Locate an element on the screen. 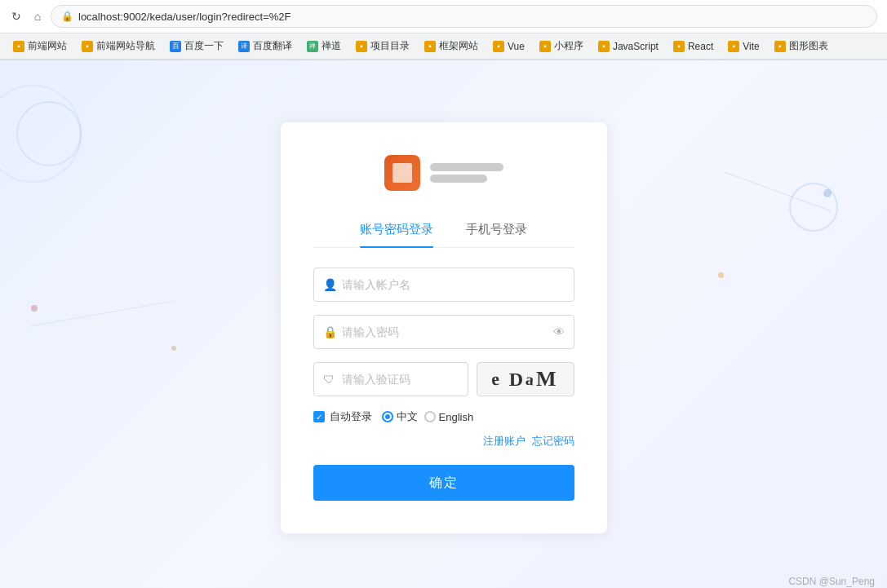  browser-chrome: ↻ ⌂ 🔒 localhost:9002/keda/user/login?red… is located at coordinates (444, 30).